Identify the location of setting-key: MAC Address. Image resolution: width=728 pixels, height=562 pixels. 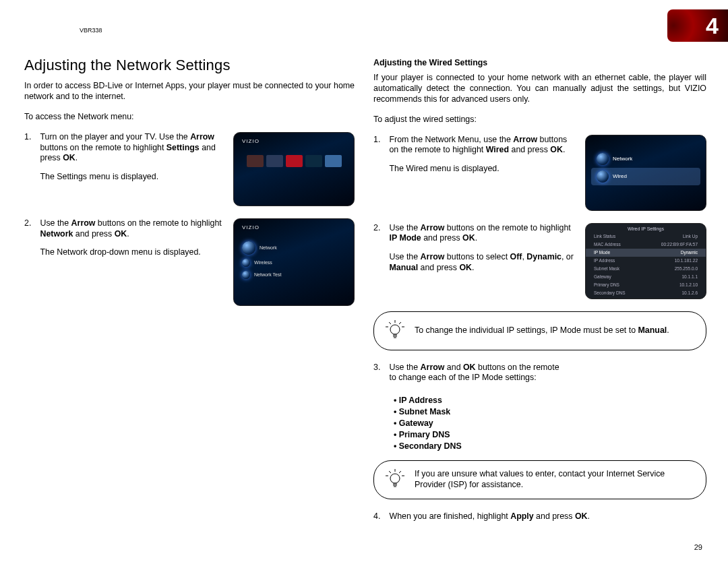
(607, 244).